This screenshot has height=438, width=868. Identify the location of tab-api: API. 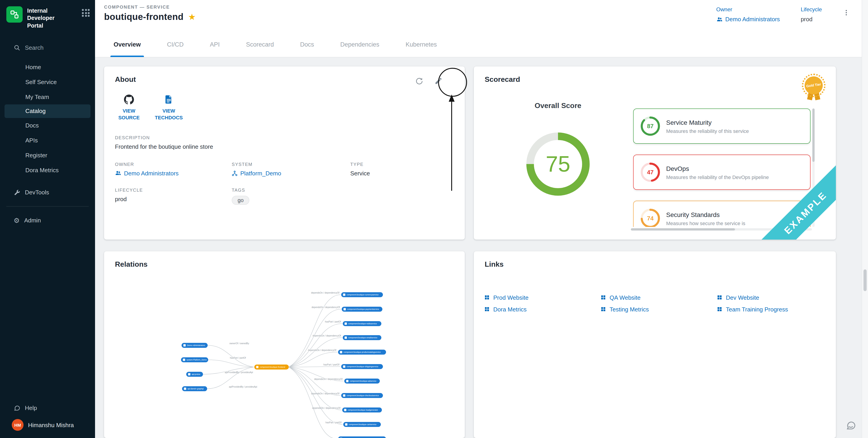
(215, 44).